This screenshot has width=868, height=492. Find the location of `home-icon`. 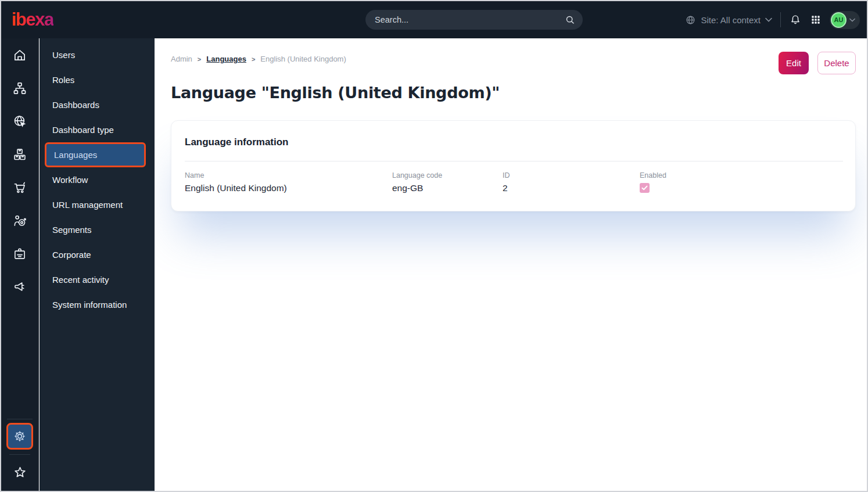

home-icon is located at coordinates (20, 55).